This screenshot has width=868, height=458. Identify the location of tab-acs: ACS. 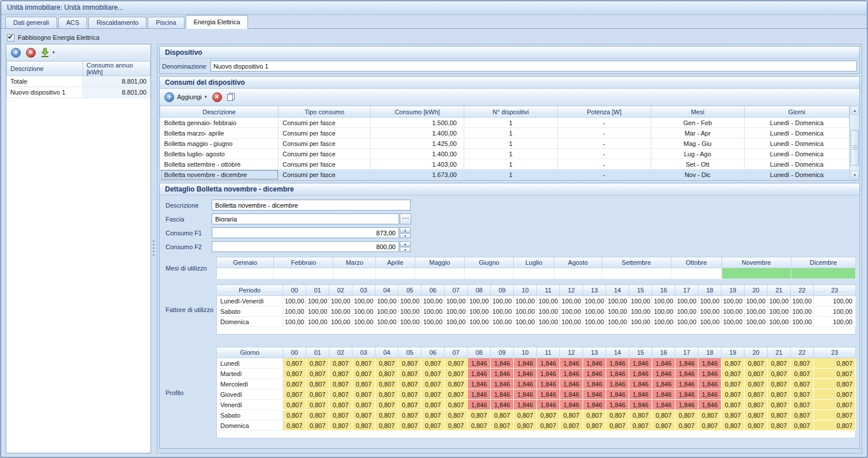
(73, 22).